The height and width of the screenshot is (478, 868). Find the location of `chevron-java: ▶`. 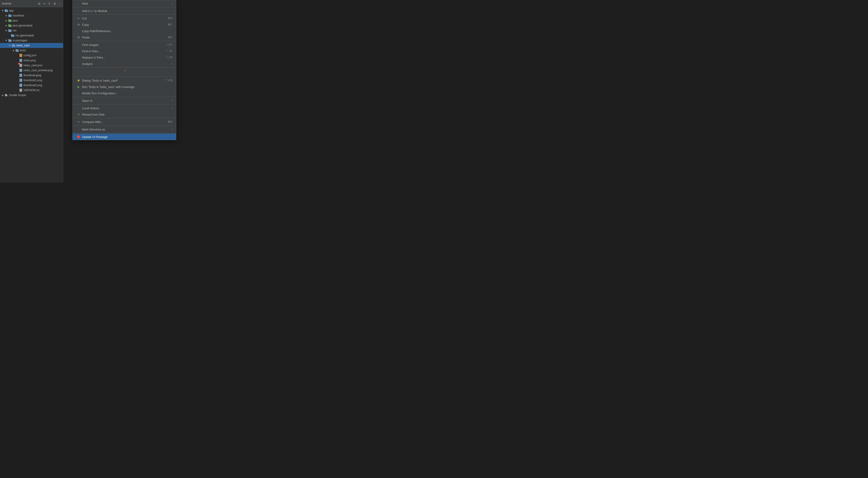

chevron-java: ▶ is located at coordinates (6, 21).